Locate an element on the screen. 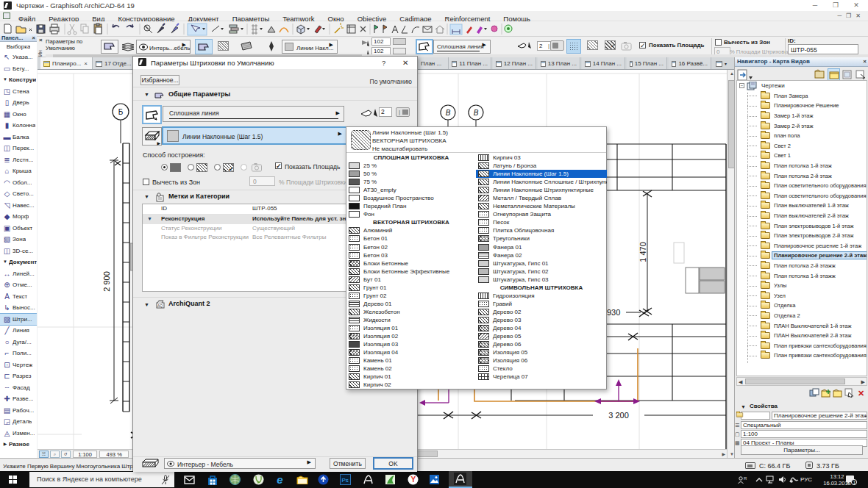  fill-item: Дерево 05 is located at coordinates (541, 337).